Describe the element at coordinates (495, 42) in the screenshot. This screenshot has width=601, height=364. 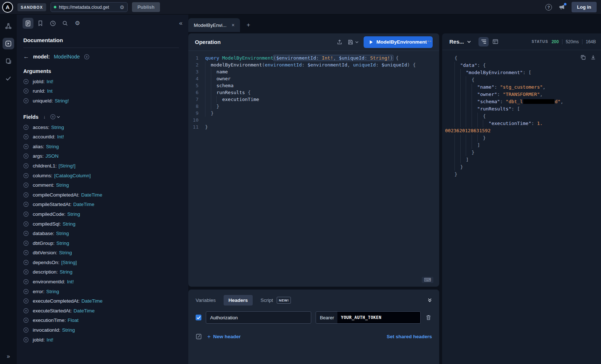
I see `table-view-button` at that location.